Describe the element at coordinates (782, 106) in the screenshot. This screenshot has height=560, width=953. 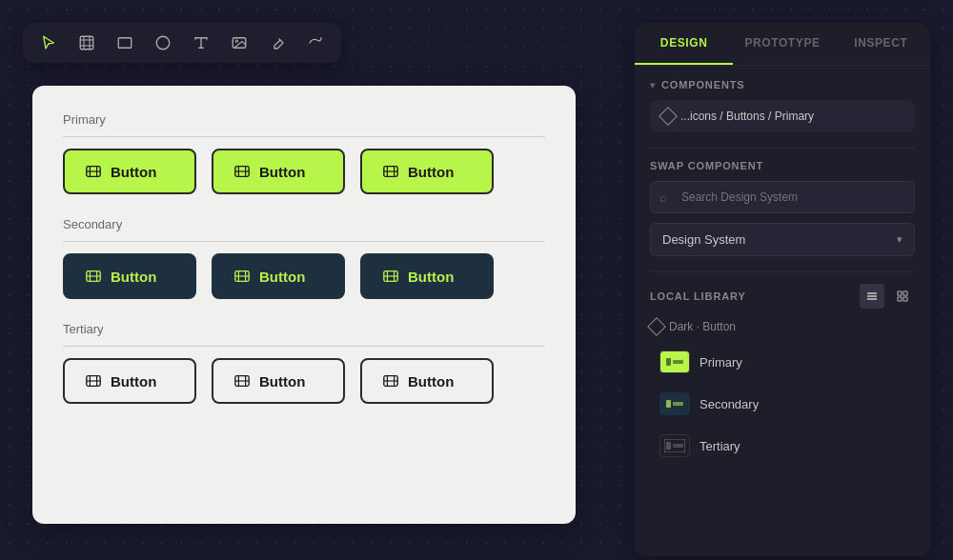
I see `components-section: ▾ COMPONENTS ...icons / Buttons / Primar…` at that location.